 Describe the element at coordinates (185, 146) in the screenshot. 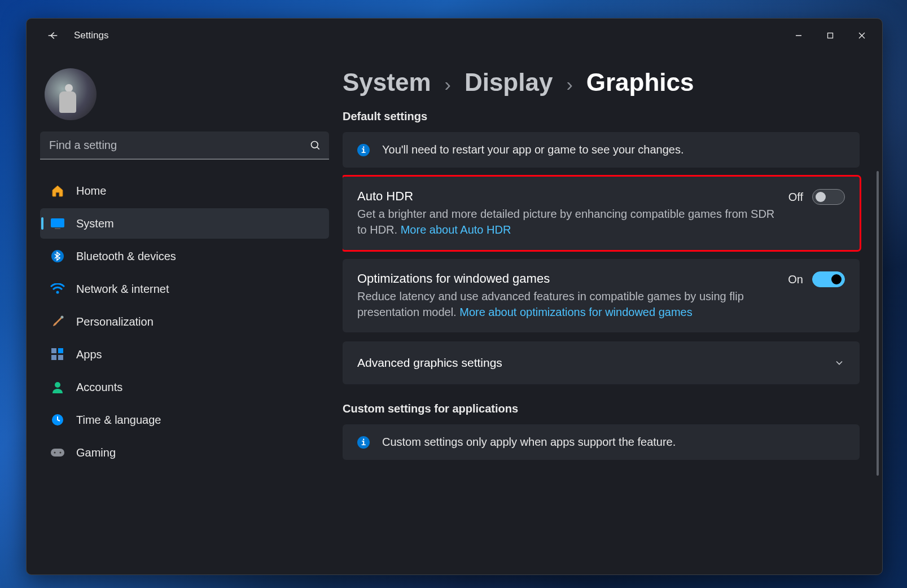

I see `search-box` at that location.